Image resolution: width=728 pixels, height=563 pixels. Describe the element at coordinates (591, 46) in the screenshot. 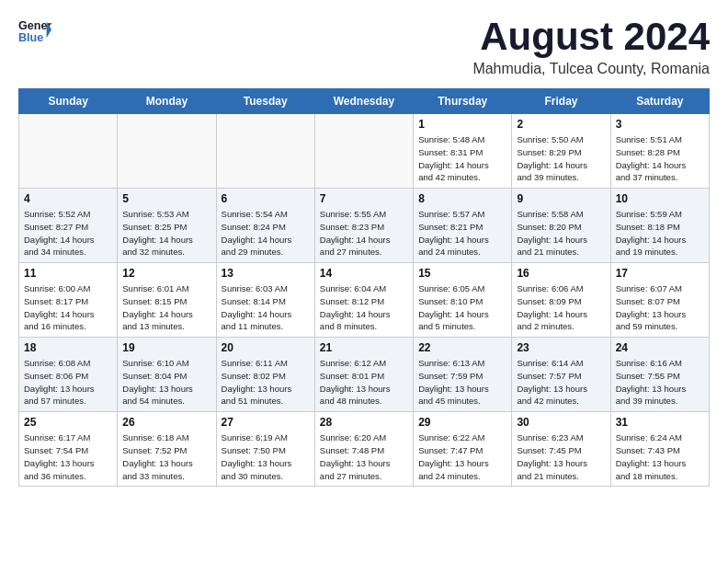

I see `title-block: August 2024 Mahmudia, Tulcea County, Rom…` at that location.